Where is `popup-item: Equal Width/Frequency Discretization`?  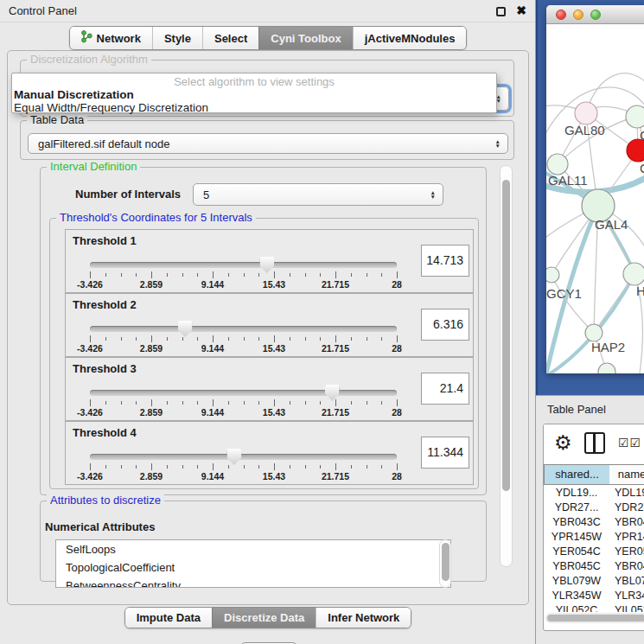 popup-item: Equal Width/Frequency Discretization is located at coordinates (254, 107).